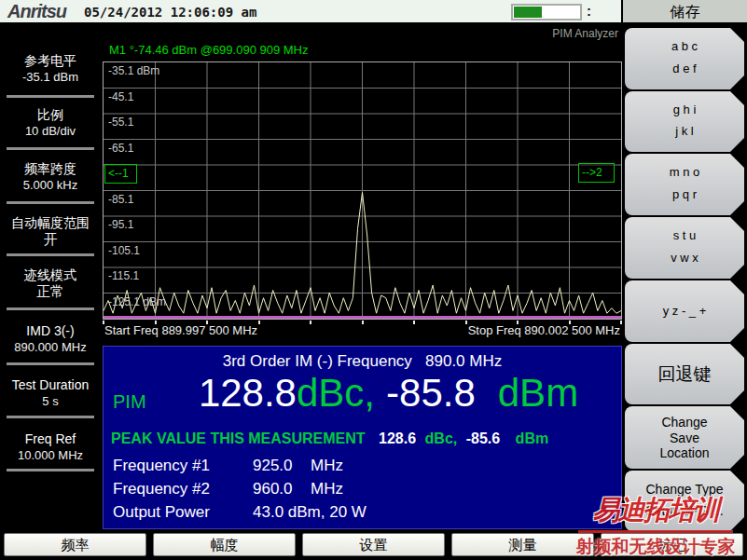  I want to click on peak-dbc-unit: dBc,, so click(442, 438).